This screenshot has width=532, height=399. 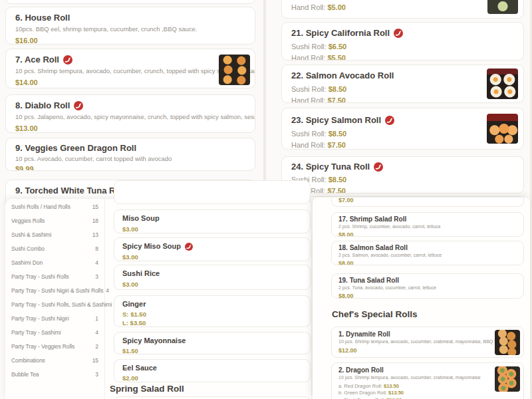 I want to click on sidebar-item-sushi-combo: Sushi Combo8, so click(x=55, y=249).